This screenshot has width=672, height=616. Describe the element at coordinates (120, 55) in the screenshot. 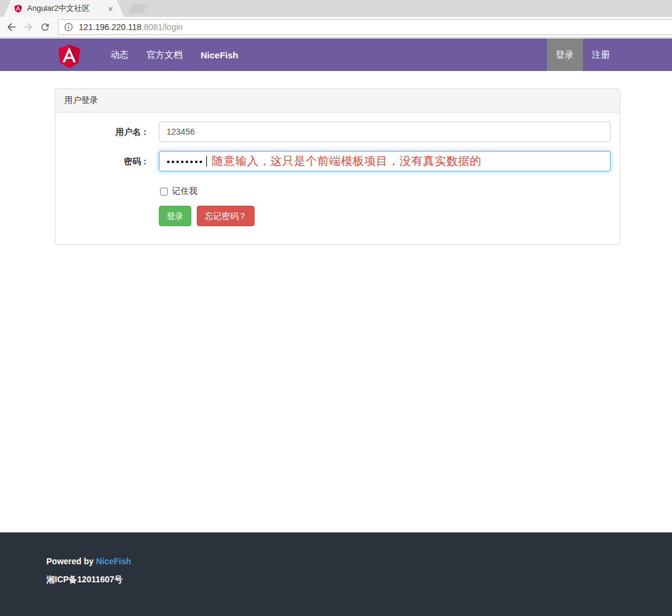

I see `nav-item-dongtai: 动态` at that location.